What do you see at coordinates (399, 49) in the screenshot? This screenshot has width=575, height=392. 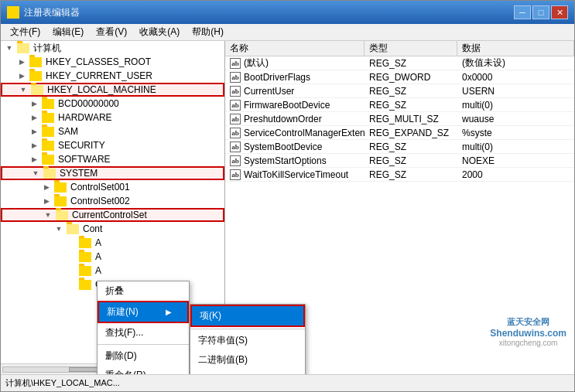 I see `table-header: 名称 类型 数据` at bounding box center [399, 49].